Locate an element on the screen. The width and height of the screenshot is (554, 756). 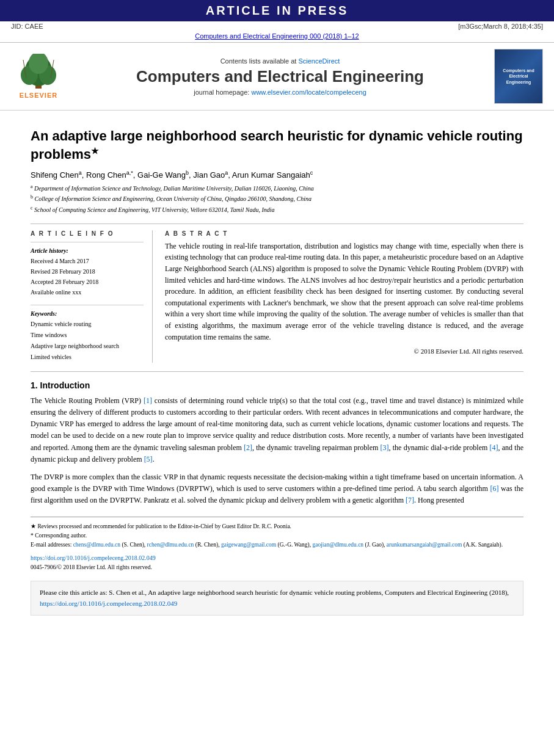
abstract-text: The vehicle routing in real-life transpo… is located at coordinates (344, 292).